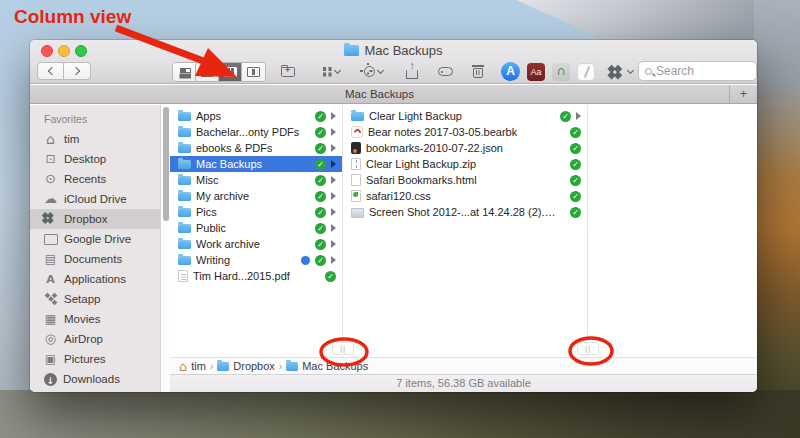  I want to click on file-name: Screen Shot 2012-...at 14.24.28 (2).png, so click(464, 212).